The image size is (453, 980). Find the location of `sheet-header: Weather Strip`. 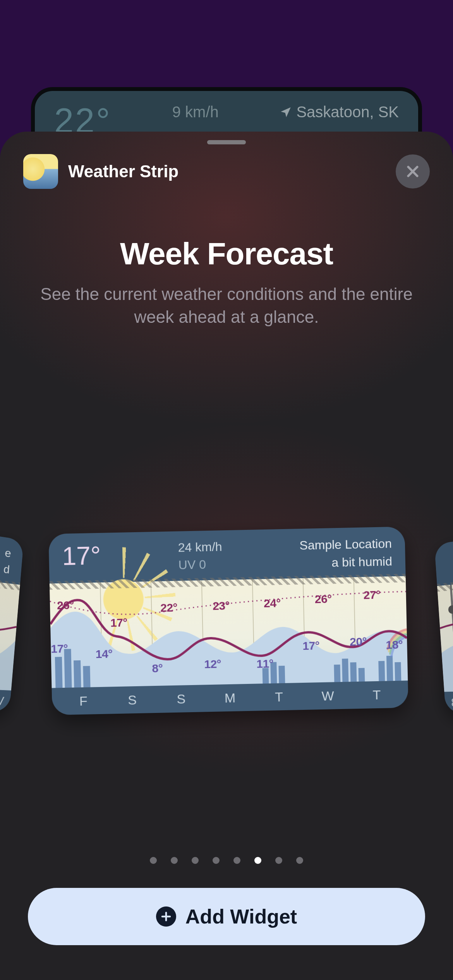

sheet-header: Weather Strip is located at coordinates (226, 171).